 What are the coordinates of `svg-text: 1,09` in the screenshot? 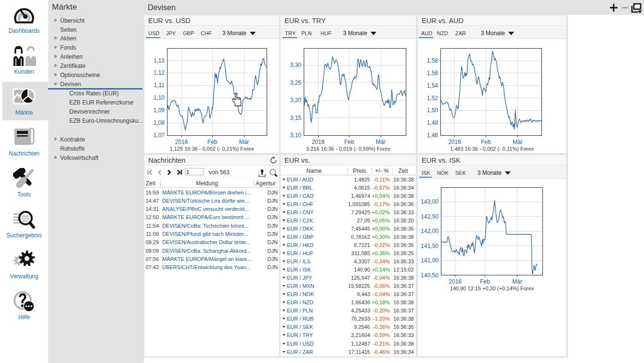 It's located at (159, 110).